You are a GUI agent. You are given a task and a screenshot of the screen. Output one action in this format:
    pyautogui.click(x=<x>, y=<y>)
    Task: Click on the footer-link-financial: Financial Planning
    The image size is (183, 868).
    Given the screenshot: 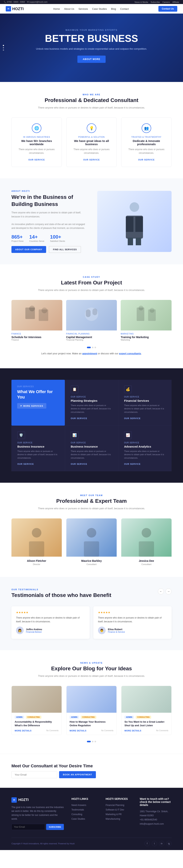 What is the action you would take?
    pyautogui.click(x=115, y=805)
    